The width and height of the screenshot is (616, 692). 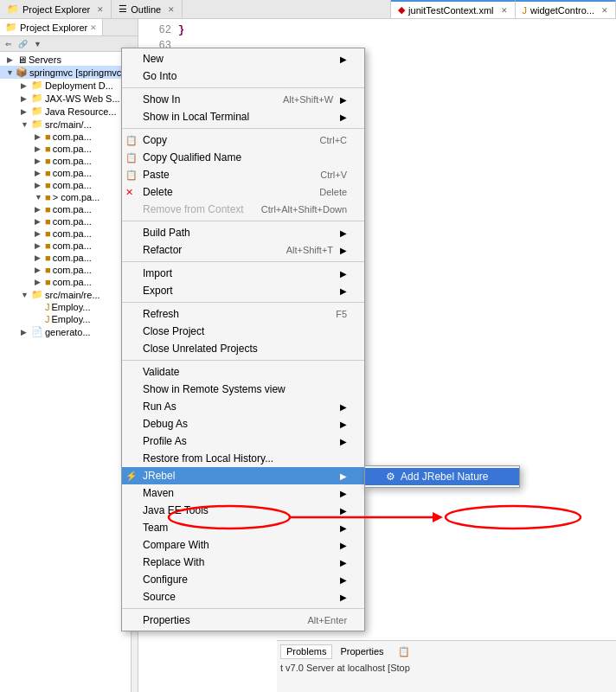 I want to click on menu-copy-label: Copy, so click(x=223, y=140).